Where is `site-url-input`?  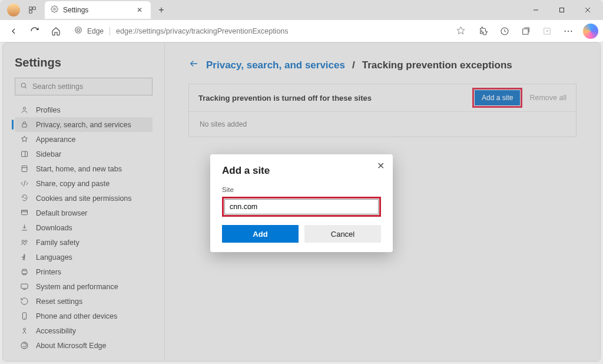
site-url-input is located at coordinates (302, 207).